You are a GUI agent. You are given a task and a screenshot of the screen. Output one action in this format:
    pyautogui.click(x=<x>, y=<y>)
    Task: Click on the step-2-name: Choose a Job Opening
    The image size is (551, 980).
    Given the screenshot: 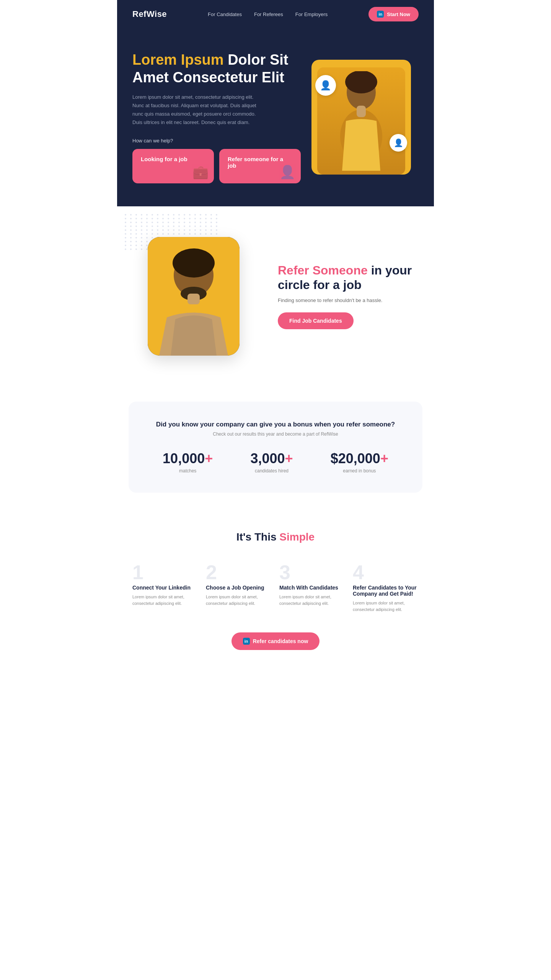 What is the action you would take?
    pyautogui.click(x=239, y=588)
    